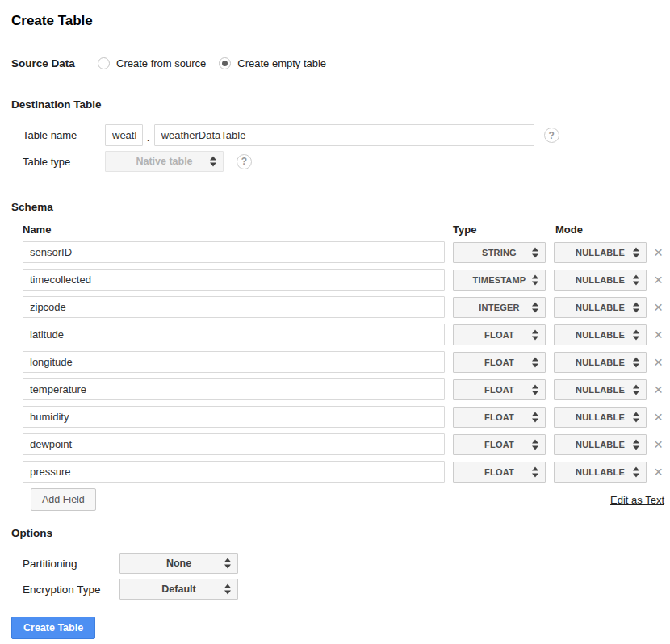 Image resolution: width=670 pixels, height=644 pixels. I want to click on radio-label: Create from source, so click(161, 63).